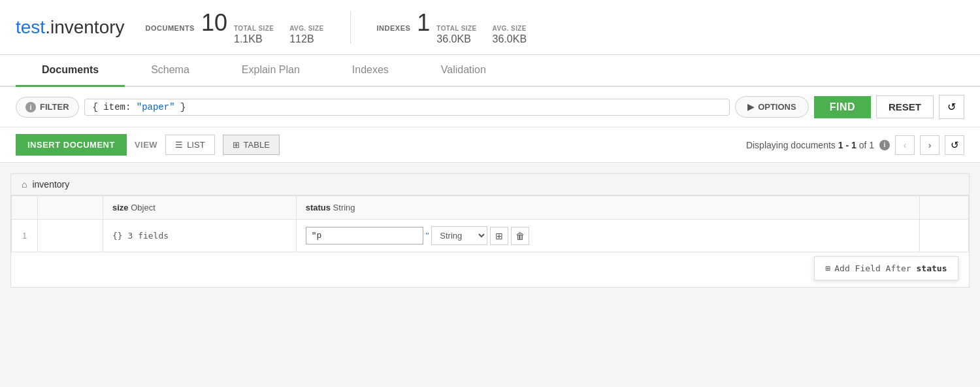 This screenshot has height=387, width=980. What do you see at coordinates (394, 28) in the screenshot?
I see `indexes-label: INDEXES` at bounding box center [394, 28].